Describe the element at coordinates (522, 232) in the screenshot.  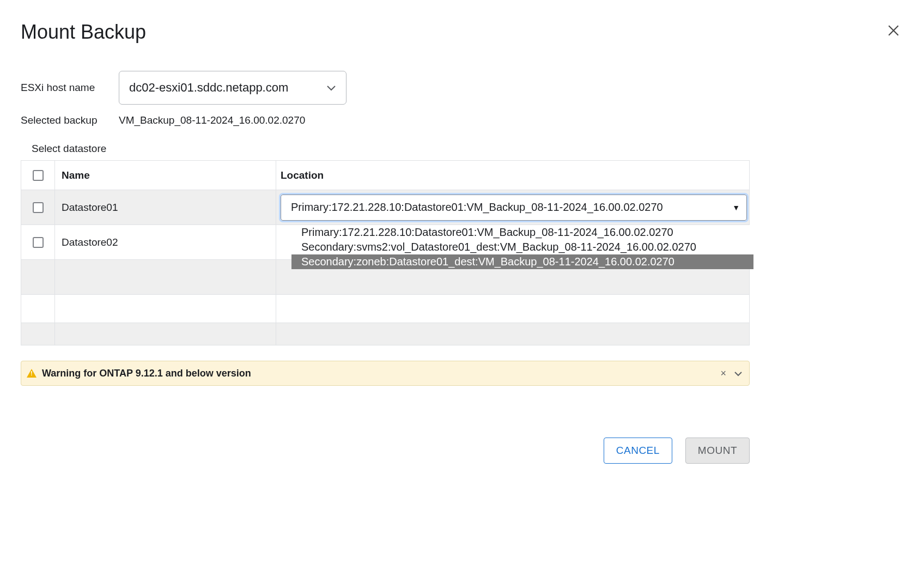
I see `dropdown-option: Primary:172.21.228.10:Datastore01:VM_Bac…` at that location.